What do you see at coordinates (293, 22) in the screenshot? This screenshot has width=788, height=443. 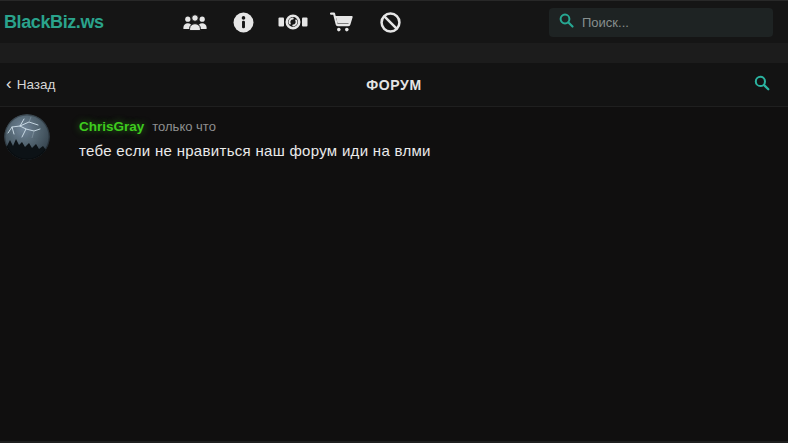 I see `header-icon-nav` at bounding box center [293, 22].